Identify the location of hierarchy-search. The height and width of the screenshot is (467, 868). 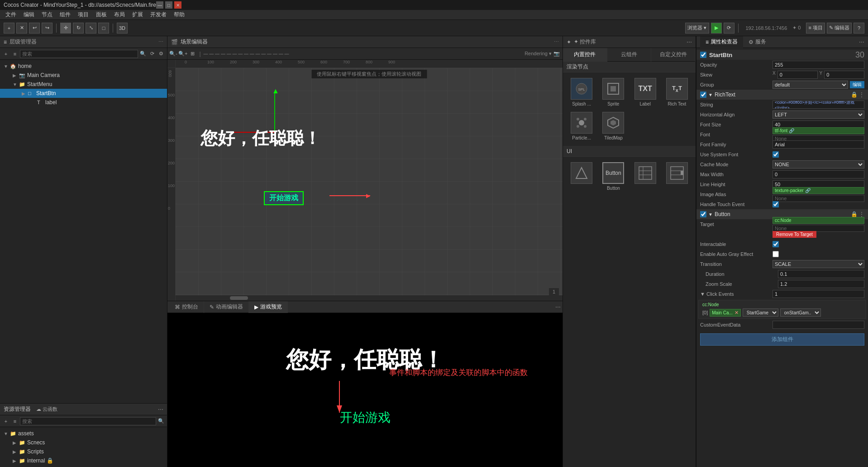
(79, 54).